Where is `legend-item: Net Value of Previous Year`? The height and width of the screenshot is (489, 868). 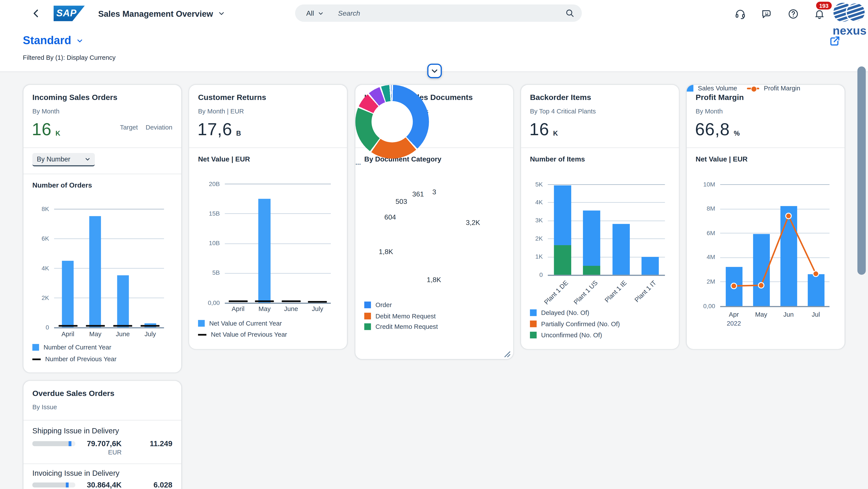 legend-item: Net Value of Previous Year is located at coordinates (243, 335).